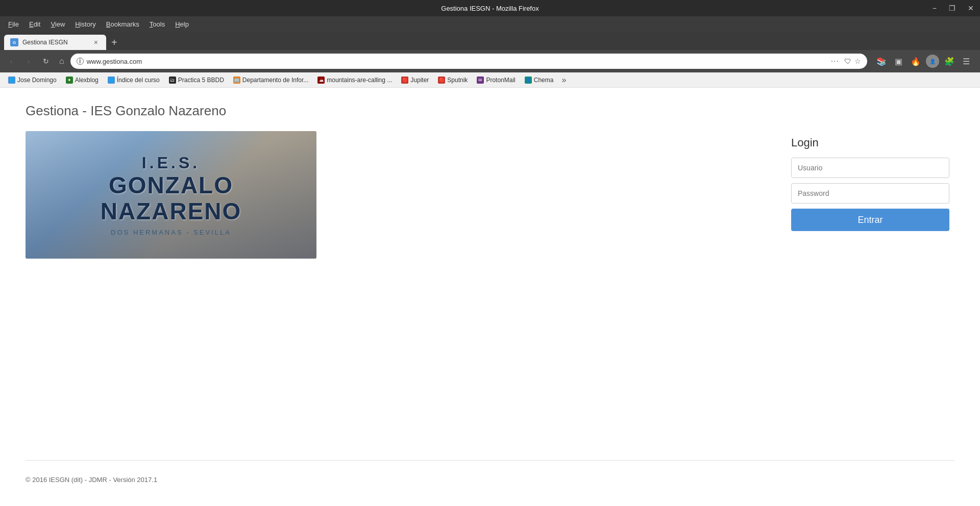 The image size is (980, 506). What do you see at coordinates (14, 42) in the screenshot?
I see `tab-favicon: G` at bounding box center [14, 42].